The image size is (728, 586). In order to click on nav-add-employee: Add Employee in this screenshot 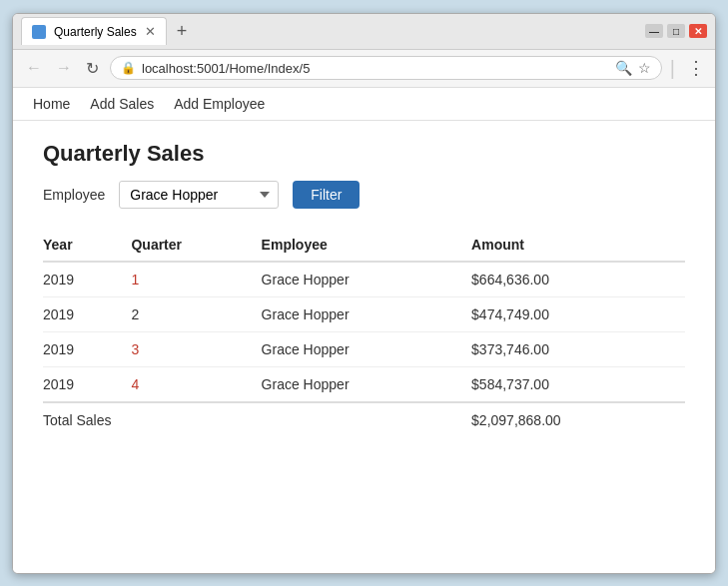, I will do `click(220, 104)`.